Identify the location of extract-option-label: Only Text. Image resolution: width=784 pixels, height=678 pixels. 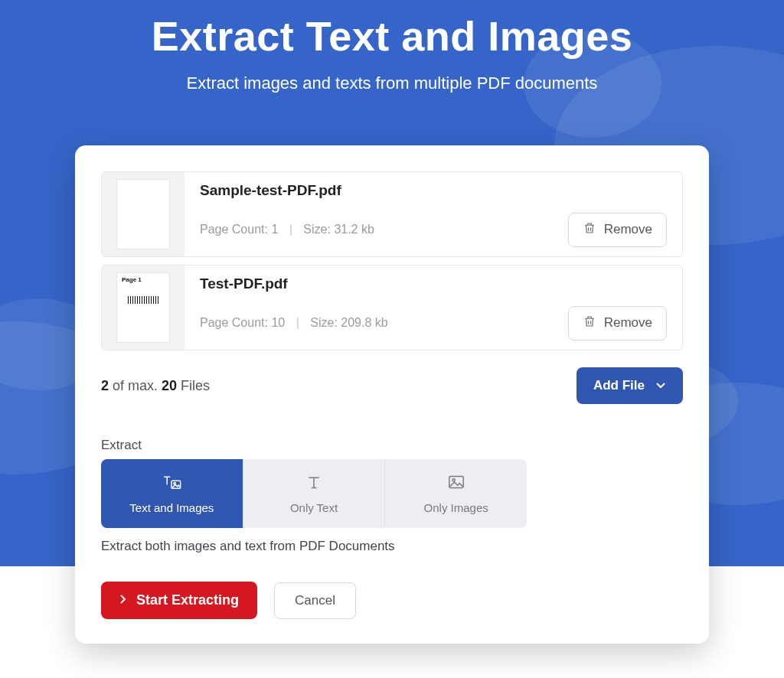
(314, 508).